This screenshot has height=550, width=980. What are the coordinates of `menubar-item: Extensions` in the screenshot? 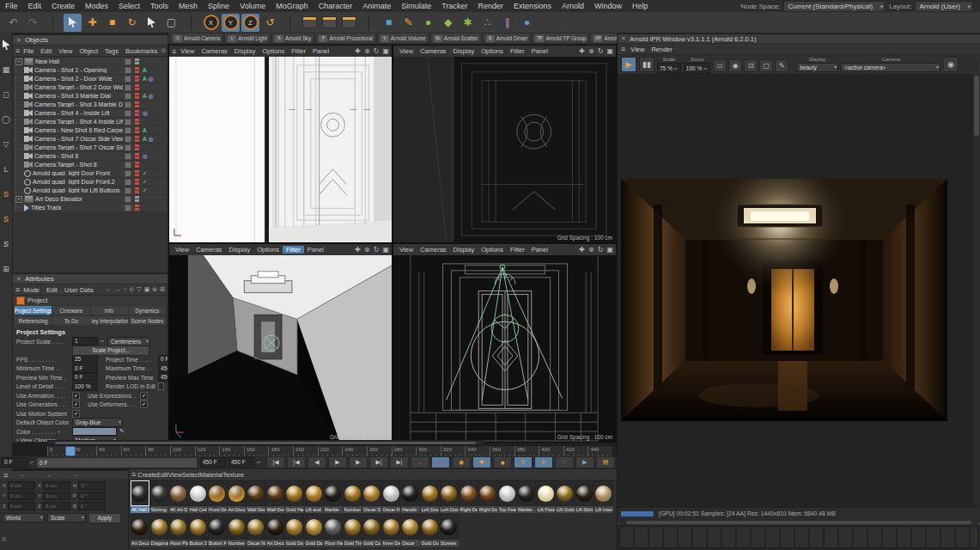 It's located at (533, 6).